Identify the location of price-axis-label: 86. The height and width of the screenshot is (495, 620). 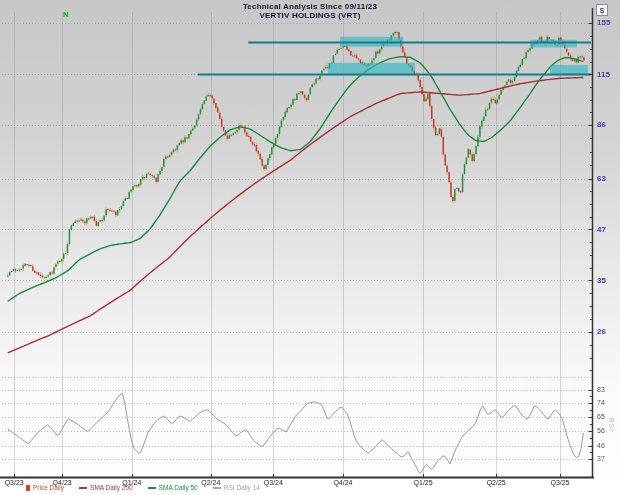
(602, 124).